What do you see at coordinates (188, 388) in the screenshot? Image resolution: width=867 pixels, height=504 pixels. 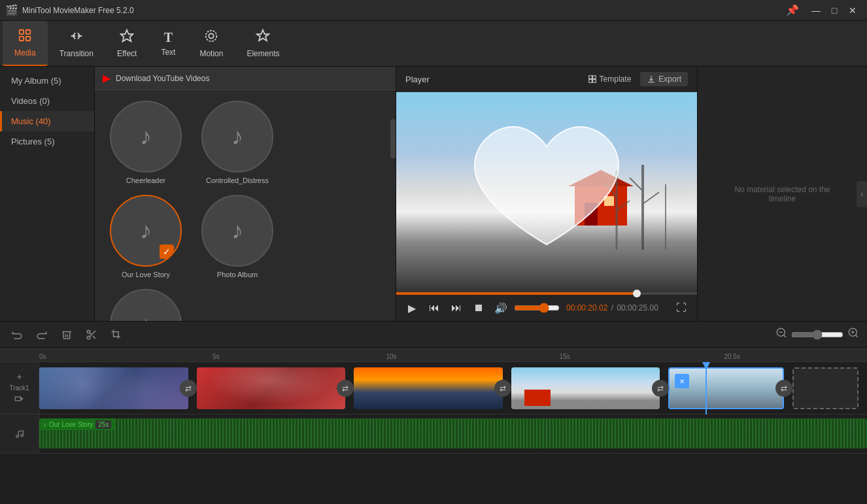 I see `transition-1: ⇄` at bounding box center [188, 388].